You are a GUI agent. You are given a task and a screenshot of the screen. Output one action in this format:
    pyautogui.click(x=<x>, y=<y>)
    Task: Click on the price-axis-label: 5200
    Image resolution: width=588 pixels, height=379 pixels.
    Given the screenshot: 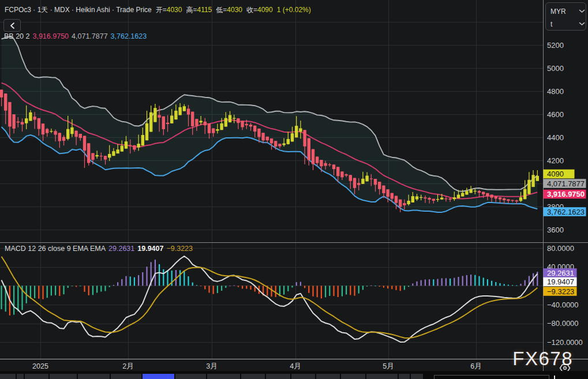 What is the action you would take?
    pyautogui.click(x=555, y=45)
    